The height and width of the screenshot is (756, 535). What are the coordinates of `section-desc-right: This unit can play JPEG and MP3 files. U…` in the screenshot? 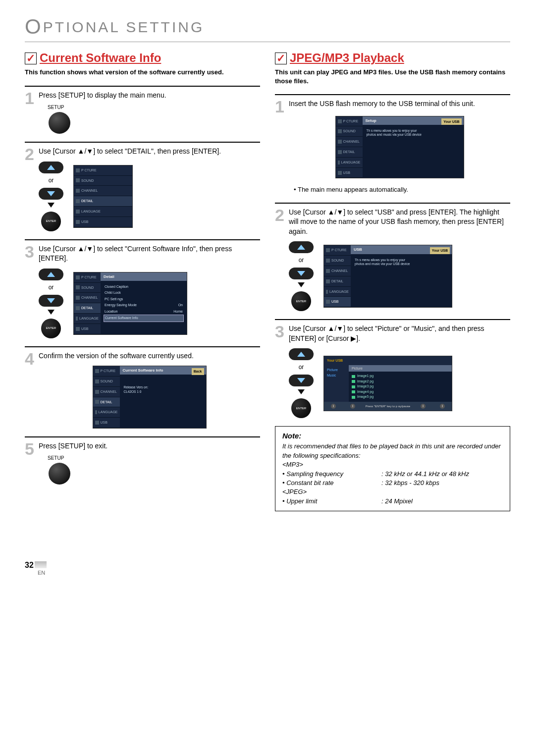 It's located at (392, 76).